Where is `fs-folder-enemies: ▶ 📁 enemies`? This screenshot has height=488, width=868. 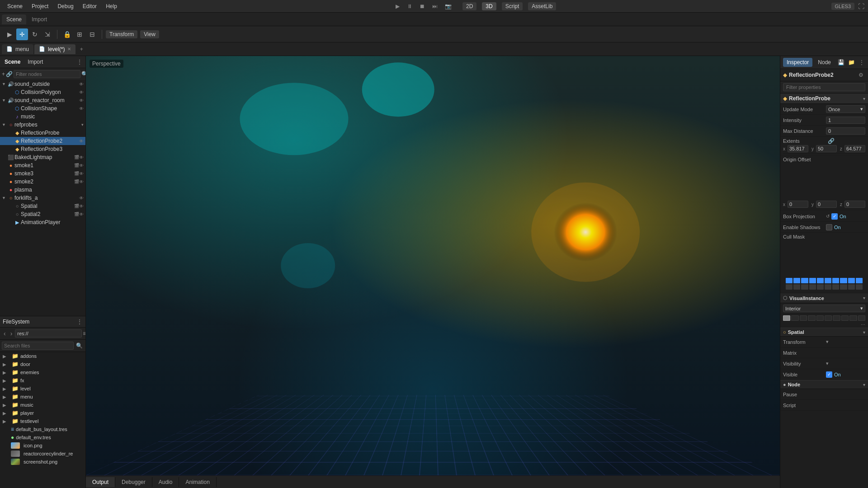 fs-folder-enemies: ▶ 📁 enemies is located at coordinates (42, 372).